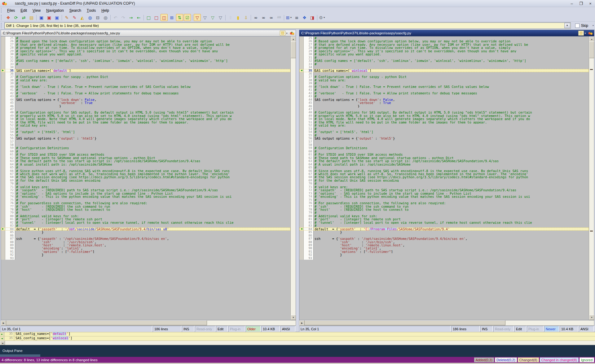  Describe the element at coordinates (444, 180) in the screenshot. I see `code-line-69: 69# for the default Unix SAS session enc…` at that location.